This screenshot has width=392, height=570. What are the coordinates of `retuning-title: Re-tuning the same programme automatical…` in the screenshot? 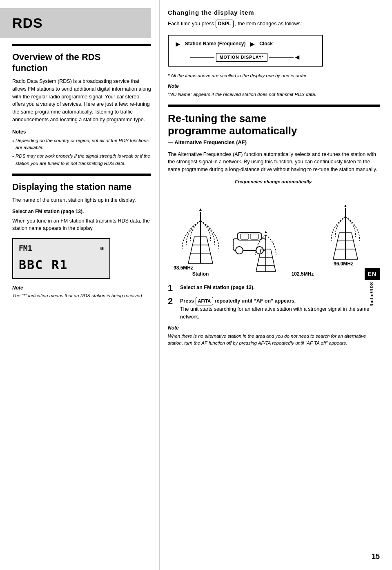 It's located at (274, 125).